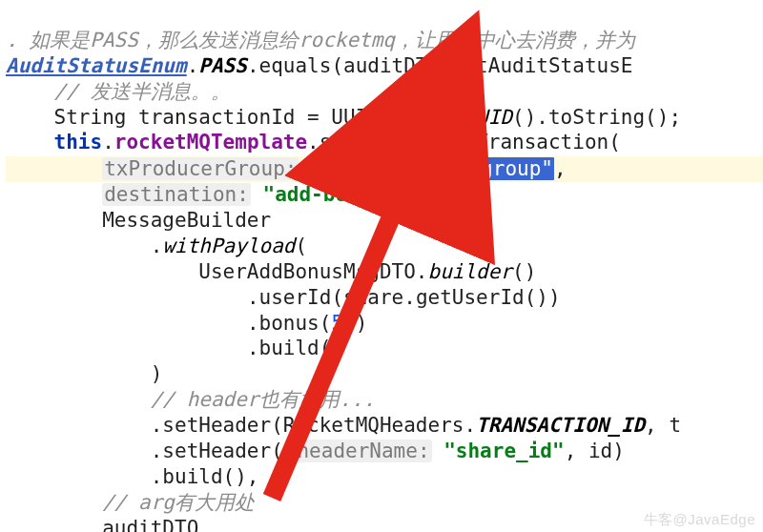 This screenshot has width=763, height=532. What do you see at coordinates (384, 170) in the screenshot?
I see `highlight-line: txProducerGroup: "tx-add-bonus-group",` at bounding box center [384, 170].